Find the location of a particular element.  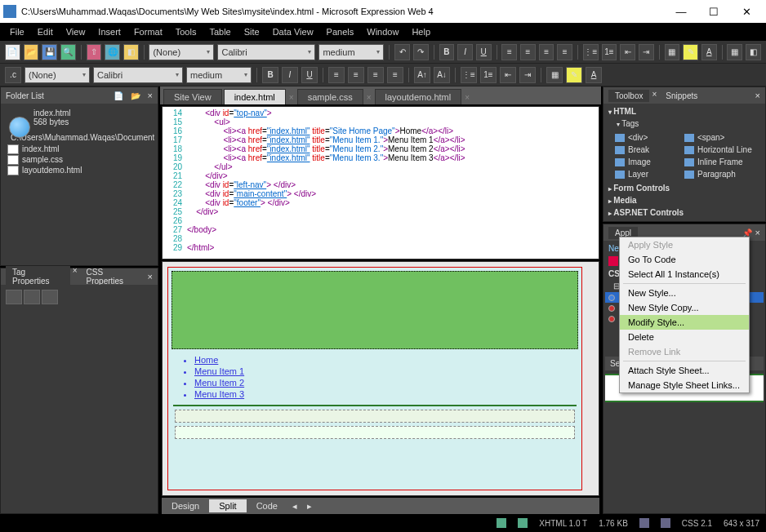

insert-table-button: ▦ is located at coordinates (735, 52).